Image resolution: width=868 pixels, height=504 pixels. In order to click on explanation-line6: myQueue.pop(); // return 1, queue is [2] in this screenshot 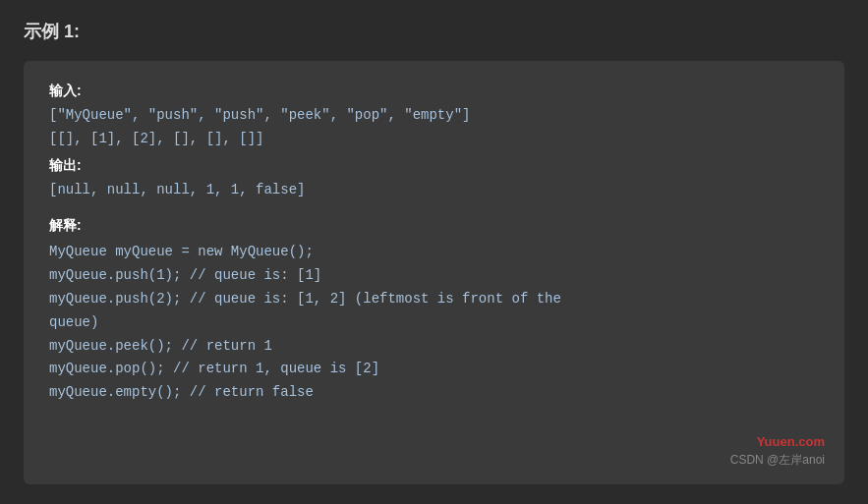, I will do `click(434, 369)`.